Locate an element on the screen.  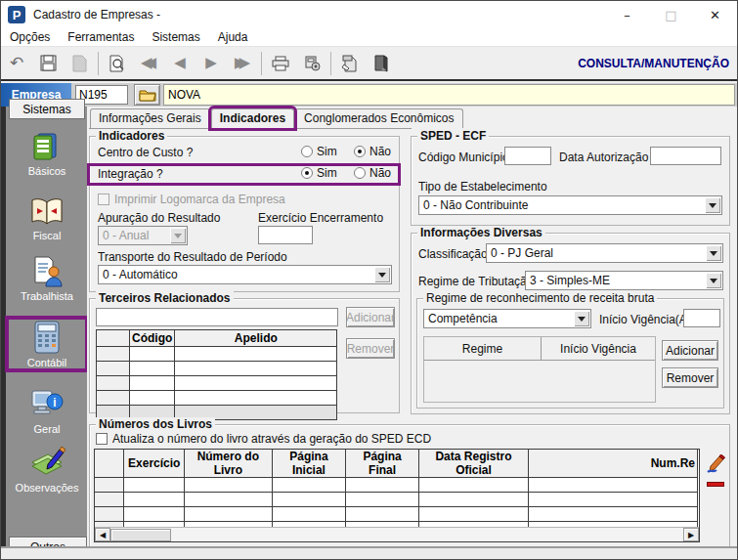
open-folder-icon is located at coordinates (147, 95).